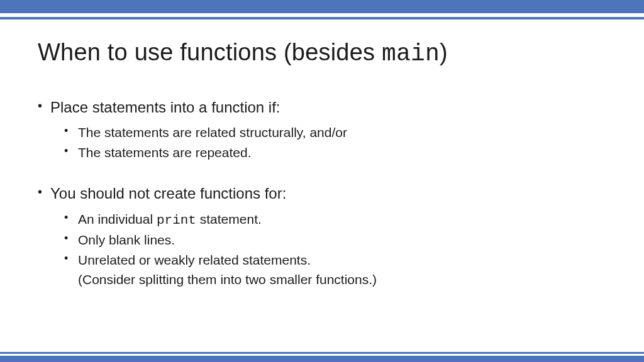  I want to click on sub-bullet-pre: An individual, so click(117, 219).